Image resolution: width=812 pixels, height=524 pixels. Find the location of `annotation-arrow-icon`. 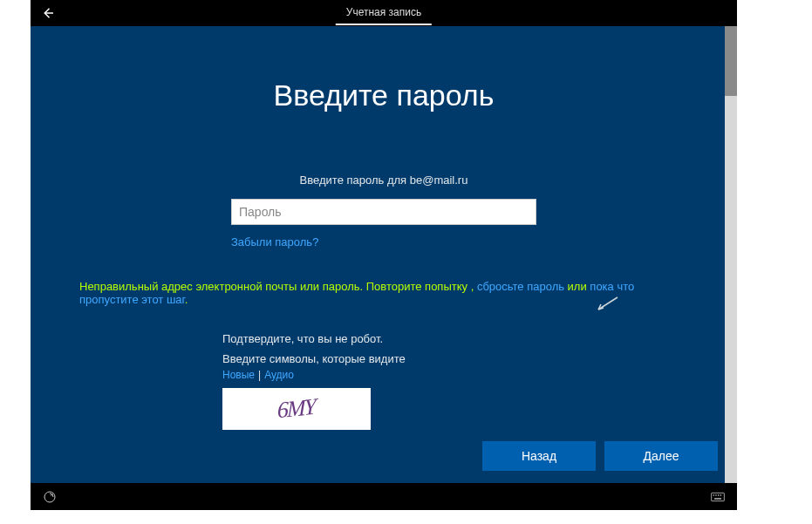

annotation-arrow-icon is located at coordinates (606, 304).